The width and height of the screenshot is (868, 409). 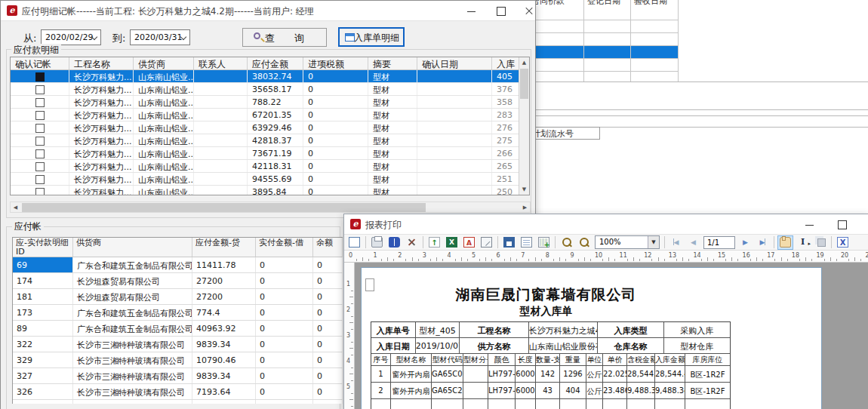 What do you see at coordinates (506, 63) in the screenshot?
I see `column-header-8: 入库` at bounding box center [506, 63].